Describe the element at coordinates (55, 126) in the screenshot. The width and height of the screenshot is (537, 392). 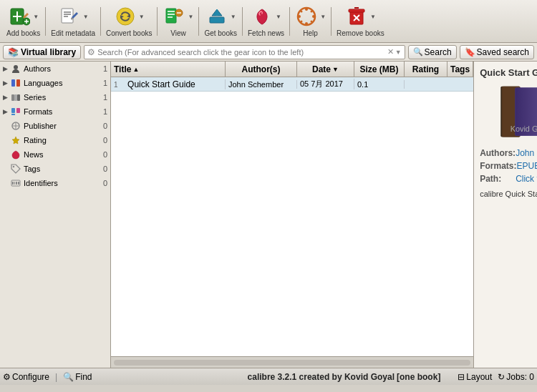
I see `sidebar-item-publisher: ▶ Publisher 0` at that location.